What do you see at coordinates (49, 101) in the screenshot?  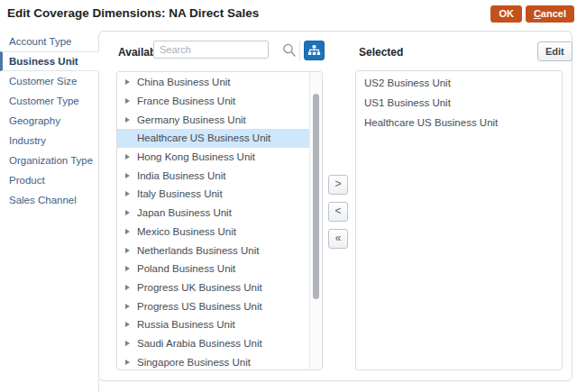 I see `sidebar-item-customer-type: Customer Type` at bounding box center [49, 101].